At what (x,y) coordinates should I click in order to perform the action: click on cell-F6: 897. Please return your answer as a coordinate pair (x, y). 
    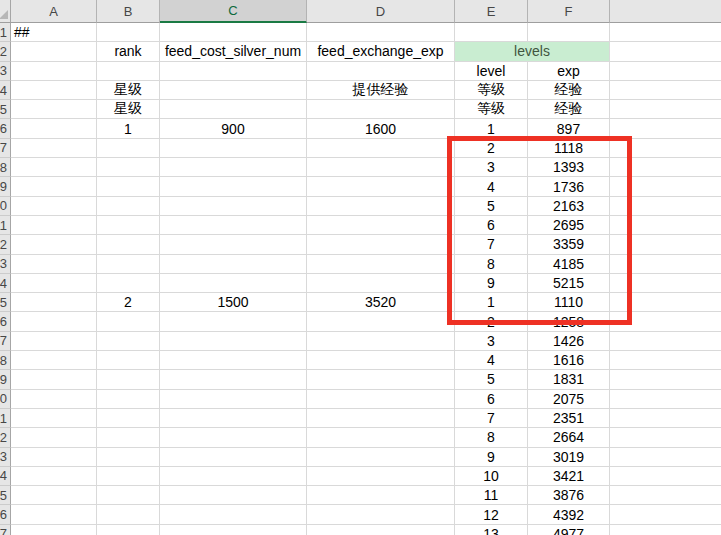
    Looking at the image, I should click on (569, 128).